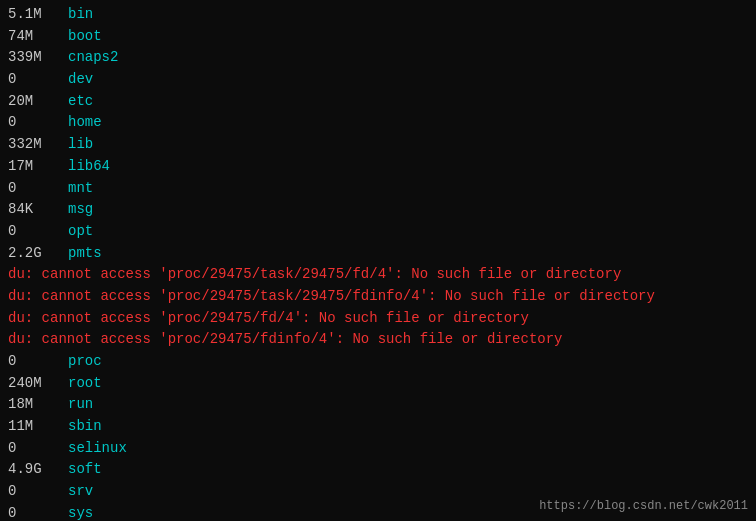 The image size is (756, 521). What do you see at coordinates (378, 427) in the screenshot?
I see `list-item: 11M sbin` at bounding box center [378, 427].